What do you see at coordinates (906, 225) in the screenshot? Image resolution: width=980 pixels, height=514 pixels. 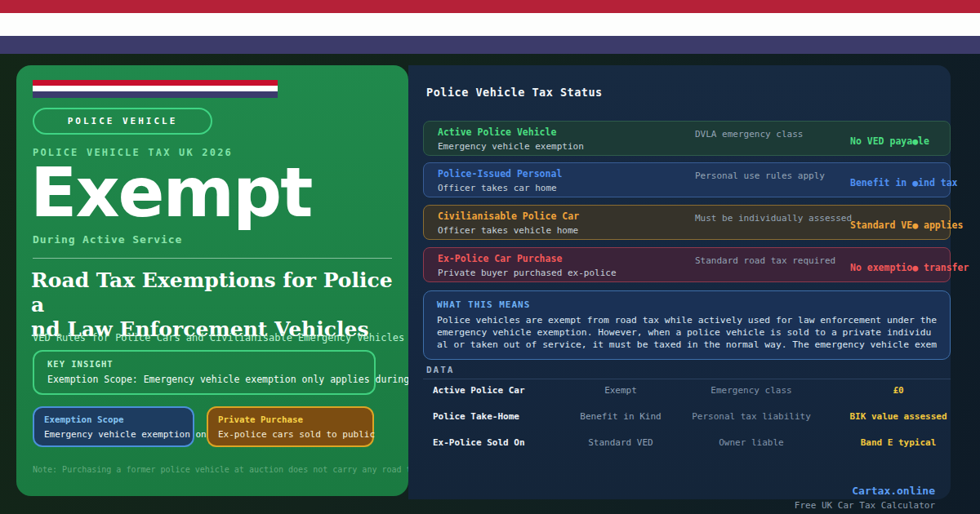 I see `status-row-value: Standard VE● applies` at bounding box center [906, 225].